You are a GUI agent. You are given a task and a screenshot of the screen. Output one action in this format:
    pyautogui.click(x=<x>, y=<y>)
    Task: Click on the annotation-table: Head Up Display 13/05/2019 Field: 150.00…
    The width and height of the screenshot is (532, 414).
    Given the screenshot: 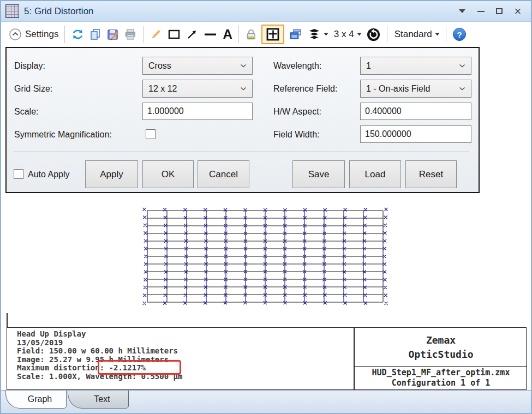 What is the action you would take?
    pyautogui.click(x=266, y=359)
    